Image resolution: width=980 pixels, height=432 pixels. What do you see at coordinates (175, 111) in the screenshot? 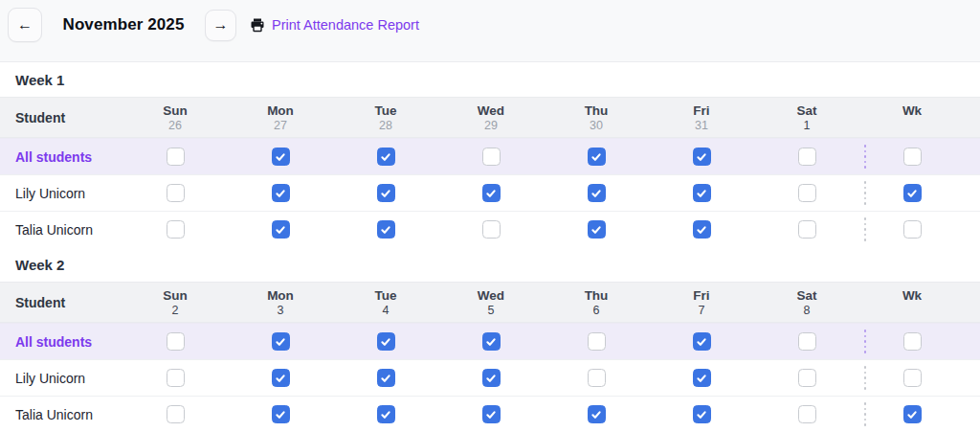
I see `day-name-label: Sun` at bounding box center [175, 111].